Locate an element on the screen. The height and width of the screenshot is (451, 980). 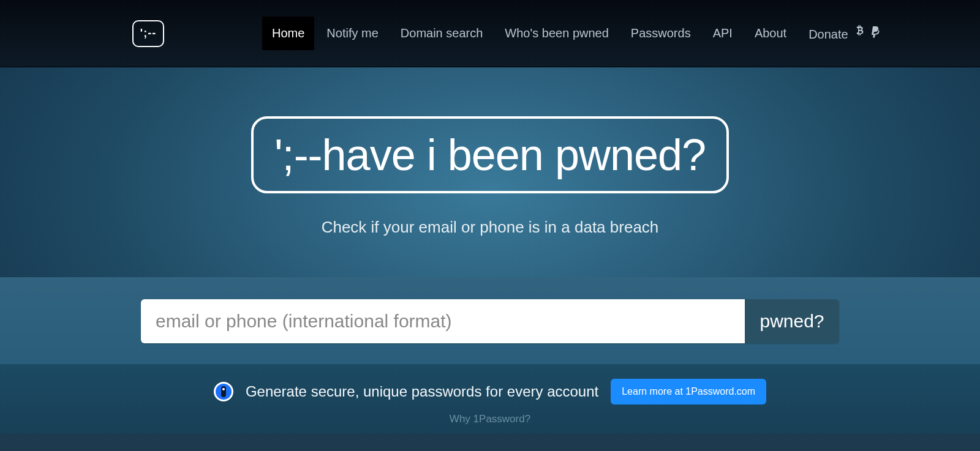
why-onepassword-link: Why 1Password? is located at coordinates (490, 419).